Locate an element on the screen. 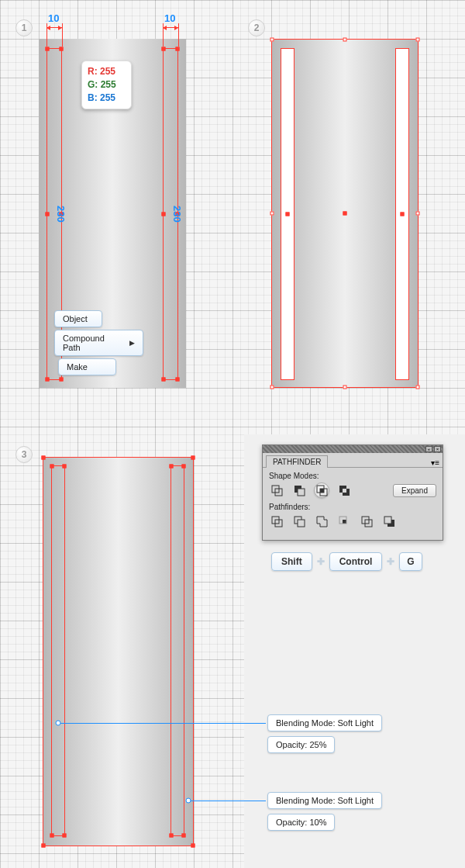 This screenshot has width=465, height=868. shape-modes-label: Shape Modes: is located at coordinates (353, 476).